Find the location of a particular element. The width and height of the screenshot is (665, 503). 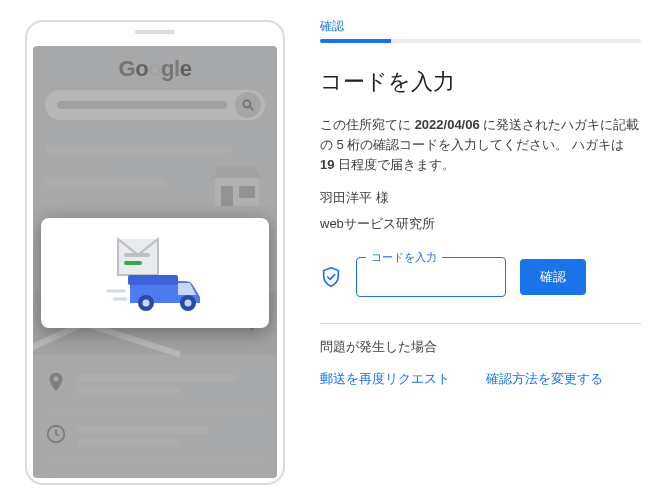

description-text: この住所宛てに 2022/04/06 に発送されたハガキに記載の 5 桁の確認コ… is located at coordinates (480, 145).